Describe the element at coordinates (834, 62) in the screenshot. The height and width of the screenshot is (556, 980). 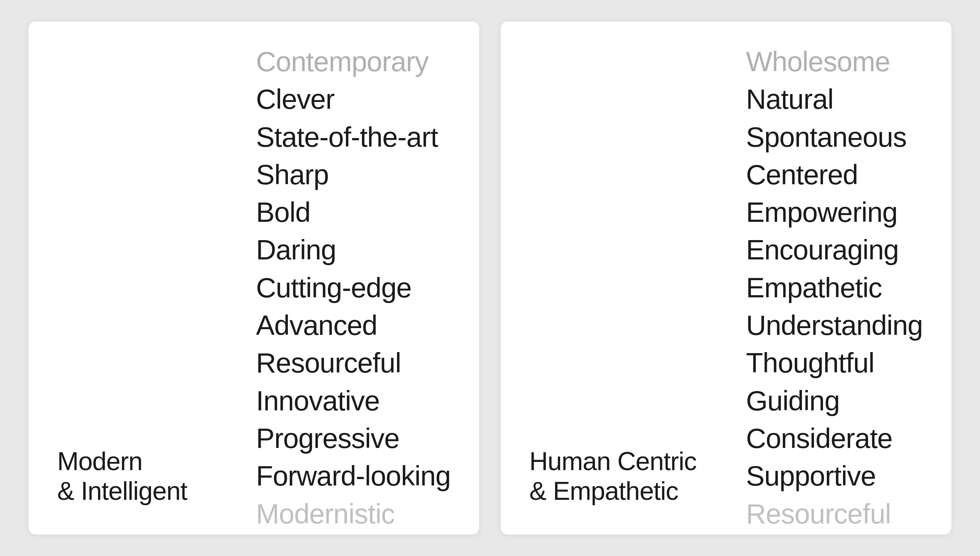
I see `word-item: Wholesome` at that location.